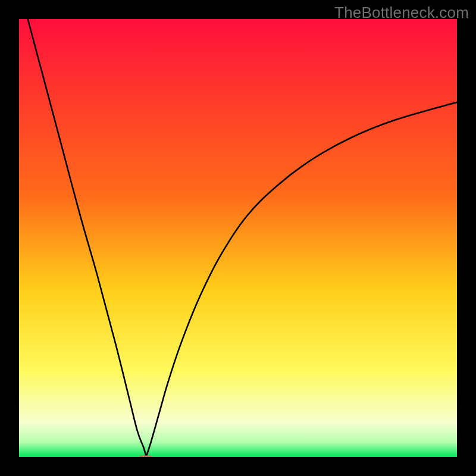 Image resolution: width=476 pixels, height=476 pixels. I want to click on watermark-text: TheBottleneck.com, so click(402, 13).